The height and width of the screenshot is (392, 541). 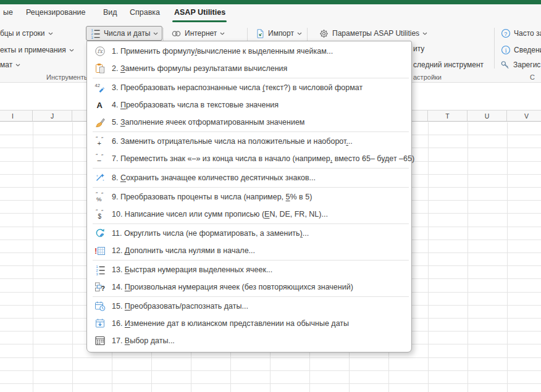 I want to click on link-icon, so click(x=177, y=33).